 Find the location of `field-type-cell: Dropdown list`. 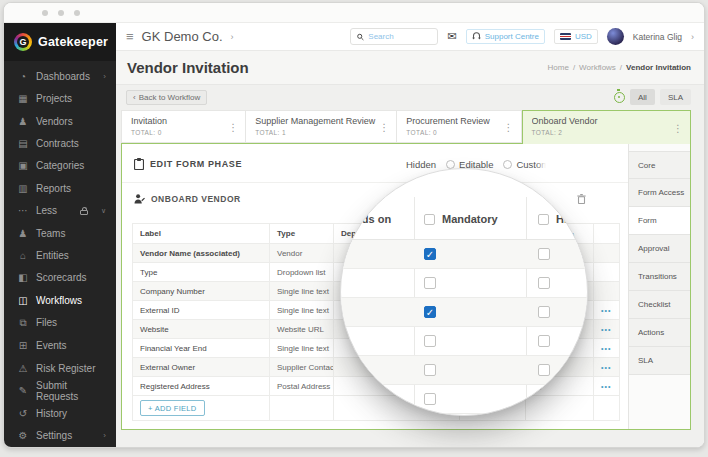

field-type-cell: Dropdown list is located at coordinates (302, 272).